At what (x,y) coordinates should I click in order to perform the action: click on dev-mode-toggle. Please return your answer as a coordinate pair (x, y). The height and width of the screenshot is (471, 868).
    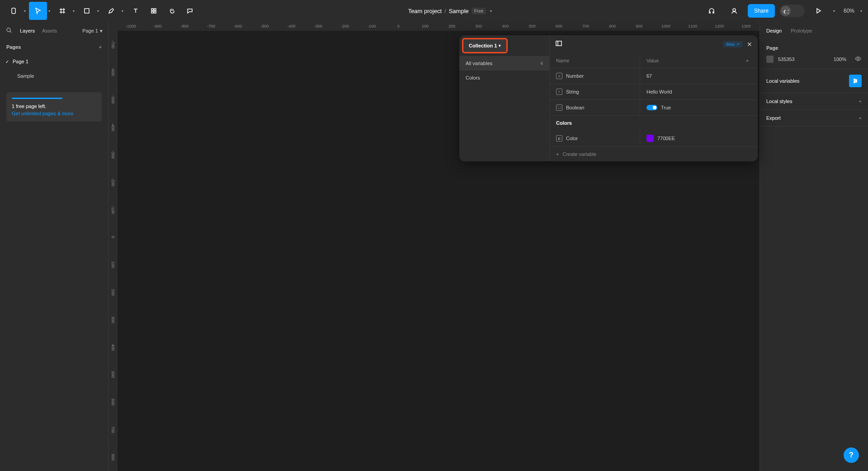
    Looking at the image, I should click on (792, 11).